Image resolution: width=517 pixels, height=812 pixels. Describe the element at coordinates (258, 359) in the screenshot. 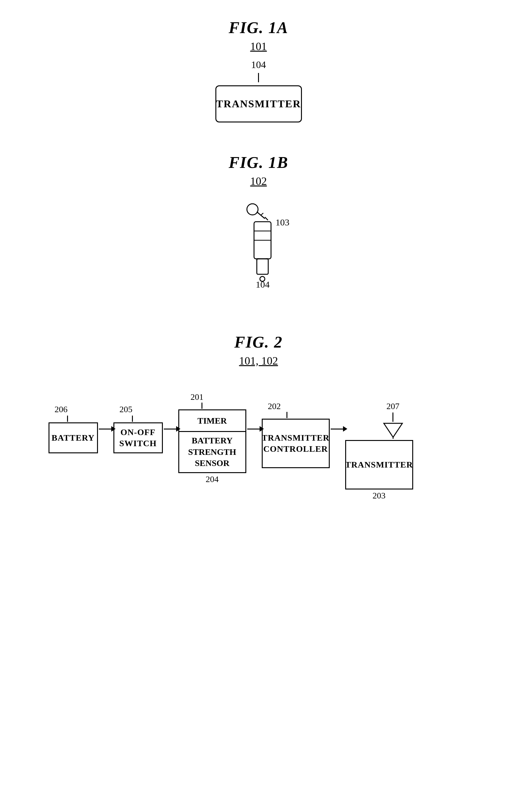

I see `fig2-section: FIG. 2 101, 102 206 BATTERY` at that location.